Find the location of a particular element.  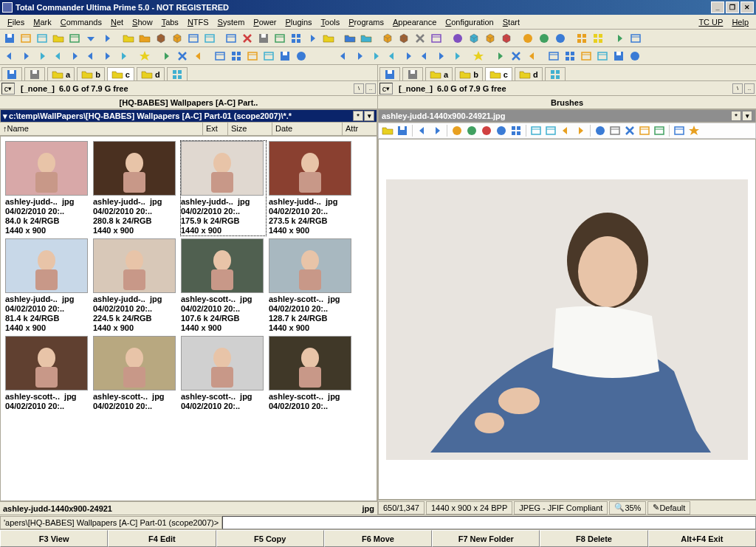

root-button-r: \ is located at coordinates (738, 89).